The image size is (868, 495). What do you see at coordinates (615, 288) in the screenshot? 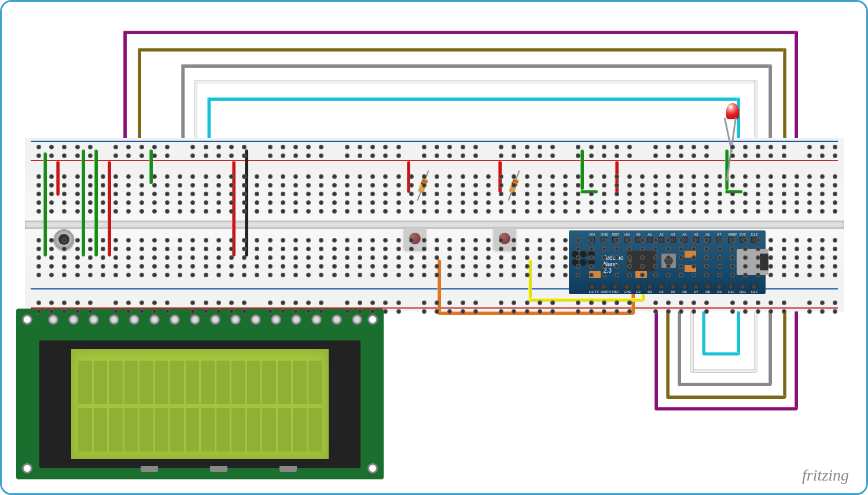
I see `pin-rst: RST` at bounding box center [615, 288].